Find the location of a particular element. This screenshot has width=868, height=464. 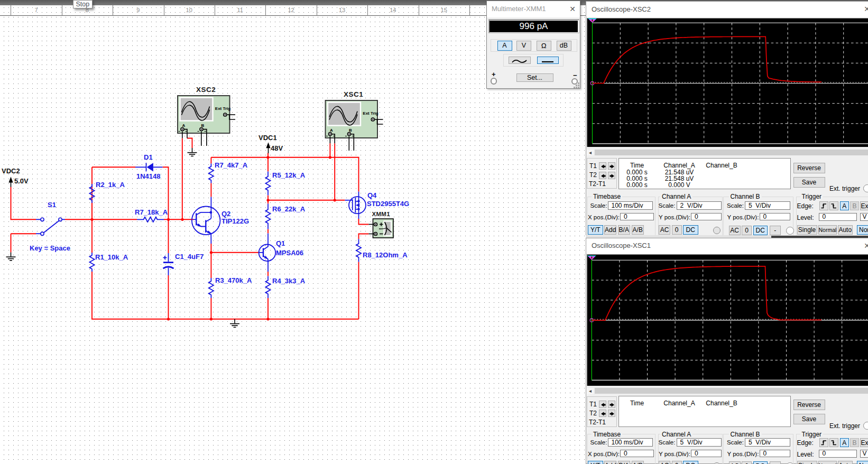

svg-text: Q4 is located at coordinates (372, 196).